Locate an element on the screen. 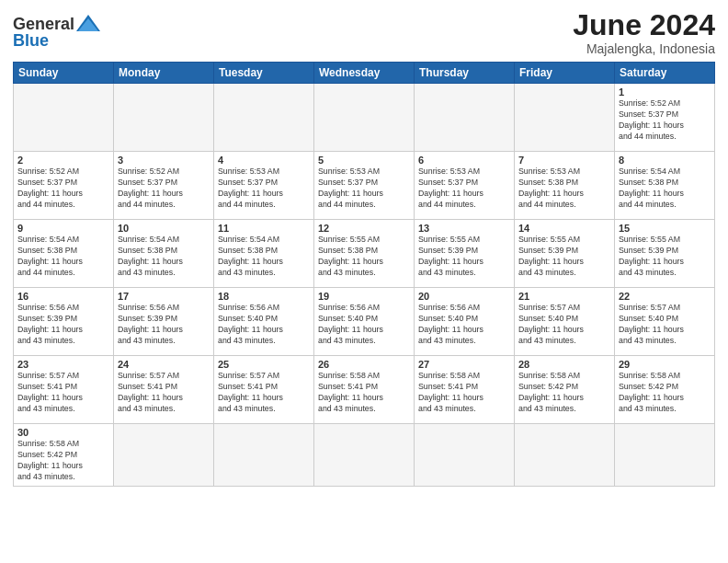 This screenshot has width=728, height=563. calendar-cell: 22Sunrise: 5:57 AM Sunset: 5:40 PM Dayli… is located at coordinates (665, 322).